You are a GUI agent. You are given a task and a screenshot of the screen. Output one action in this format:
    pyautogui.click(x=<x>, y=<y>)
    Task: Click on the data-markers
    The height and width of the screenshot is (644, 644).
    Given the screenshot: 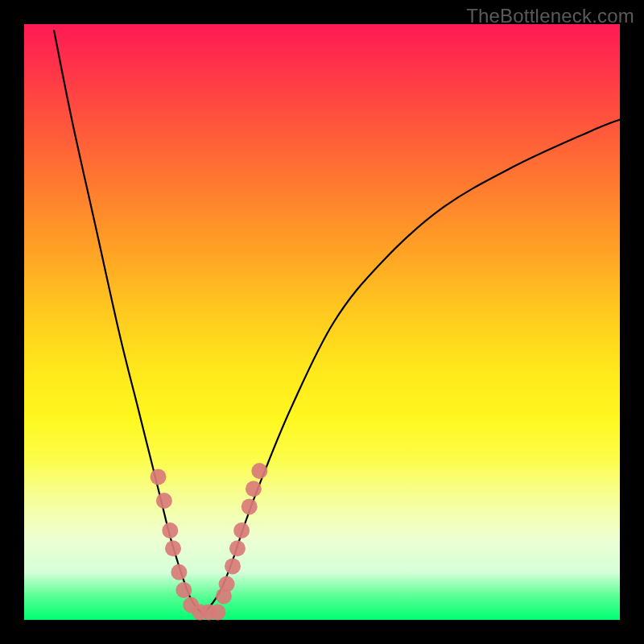 What is the action you would take?
    pyautogui.click(x=209, y=541)
    